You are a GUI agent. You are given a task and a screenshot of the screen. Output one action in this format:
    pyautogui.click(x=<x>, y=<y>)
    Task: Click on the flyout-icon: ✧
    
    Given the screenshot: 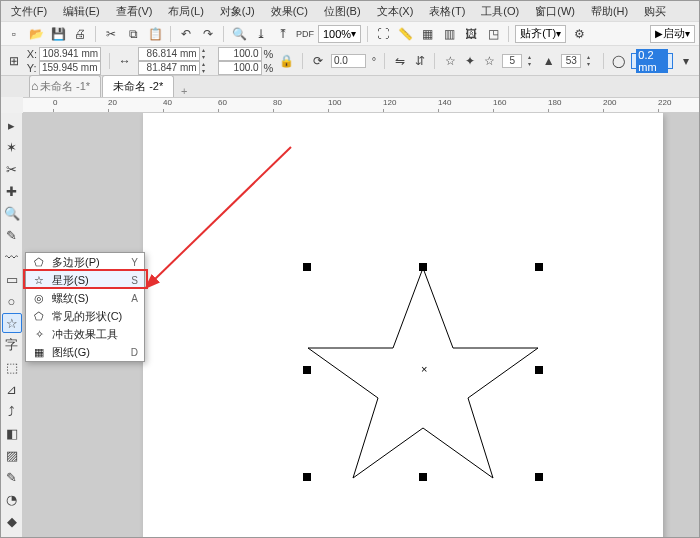 What is the action you would take?
    pyautogui.click(x=39, y=334)
    